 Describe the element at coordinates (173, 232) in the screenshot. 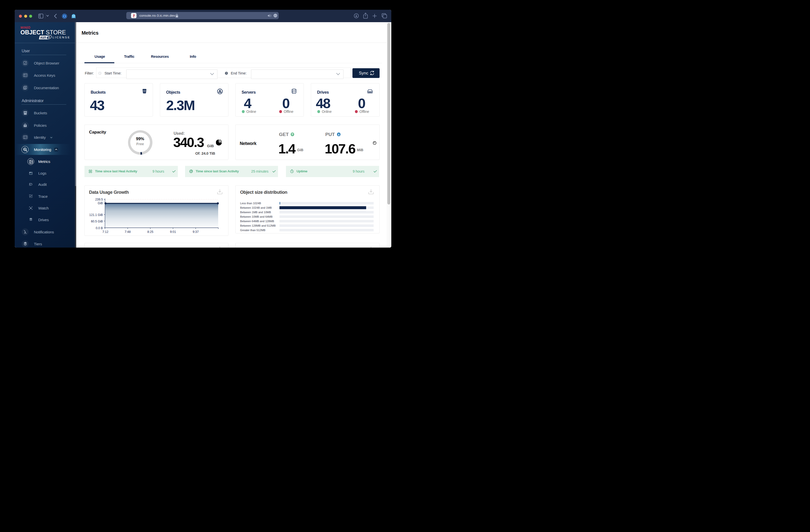

I see `svg-text: 9:01` at that location.